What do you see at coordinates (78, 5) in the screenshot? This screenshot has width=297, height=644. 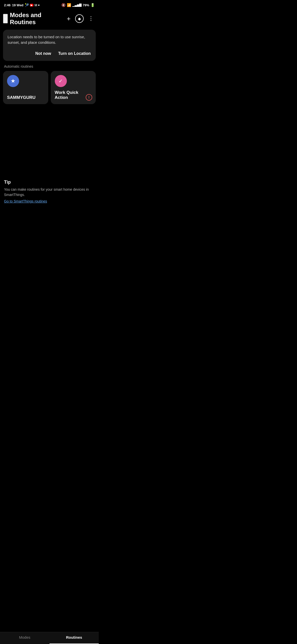 I see `status-right: 🔇 📶 ▁▃▅▇ 79% 🔋` at bounding box center [78, 5].